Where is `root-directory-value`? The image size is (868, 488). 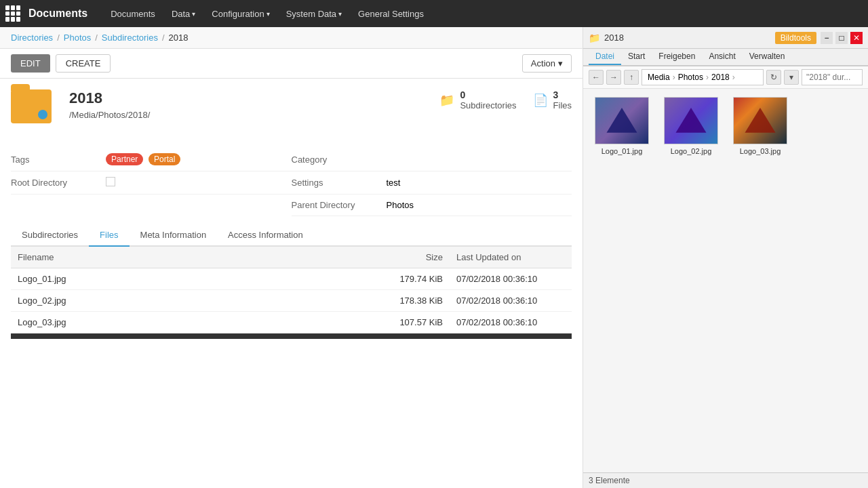 root-directory-value is located at coordinates (199, 183).